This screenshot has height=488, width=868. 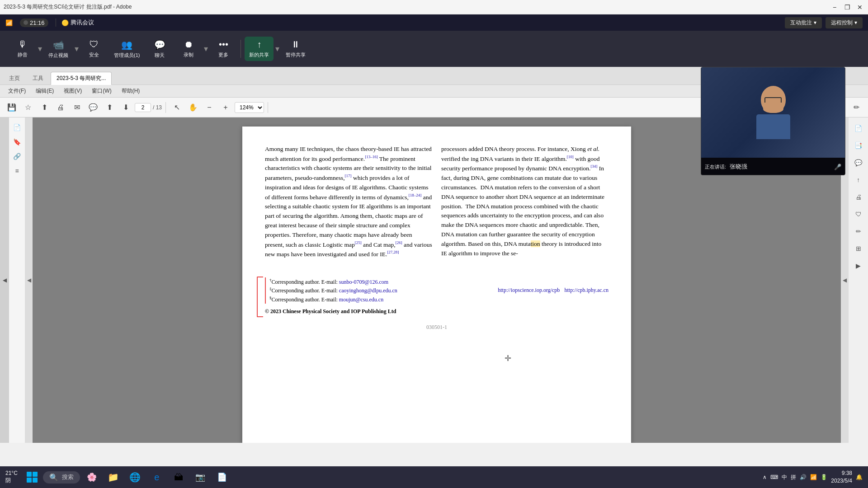 What do you see at coordinates (223, 49) in the screenshot?
I see `more-button: ••• 更多` at bounding box center [223, 49].